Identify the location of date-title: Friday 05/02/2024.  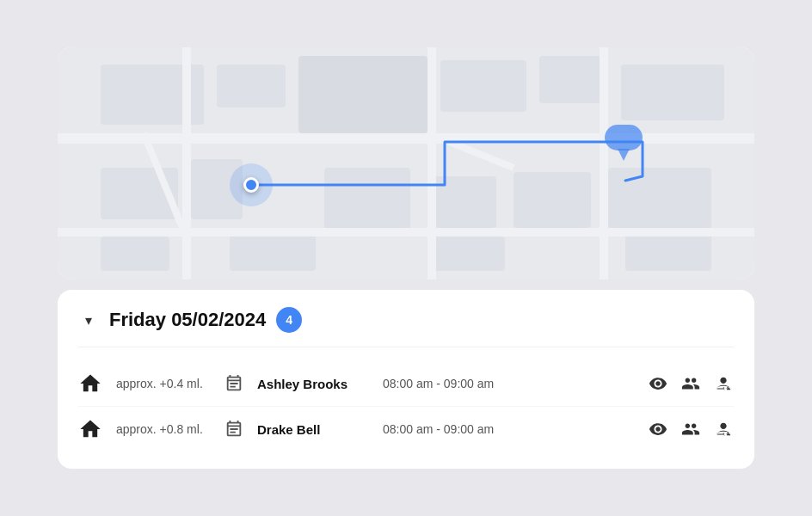
(188, 320).